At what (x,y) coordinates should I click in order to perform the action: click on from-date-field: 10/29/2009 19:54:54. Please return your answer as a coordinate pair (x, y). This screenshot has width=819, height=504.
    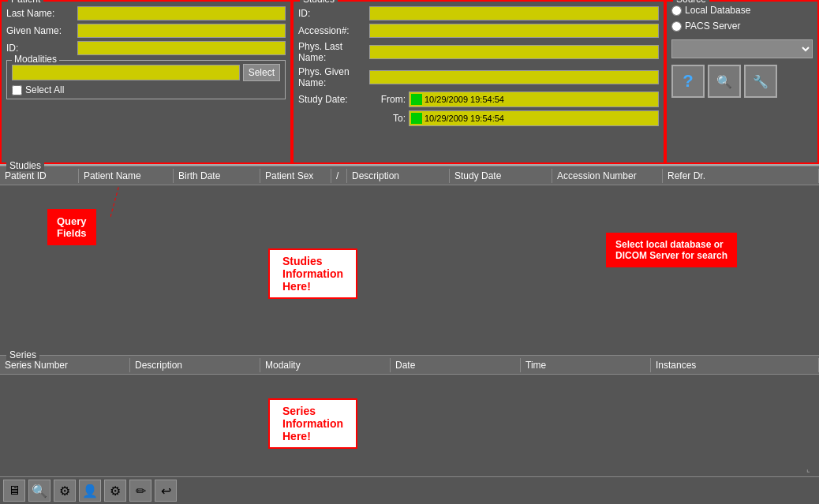
    Looking at the image, I should click on (533, 99).